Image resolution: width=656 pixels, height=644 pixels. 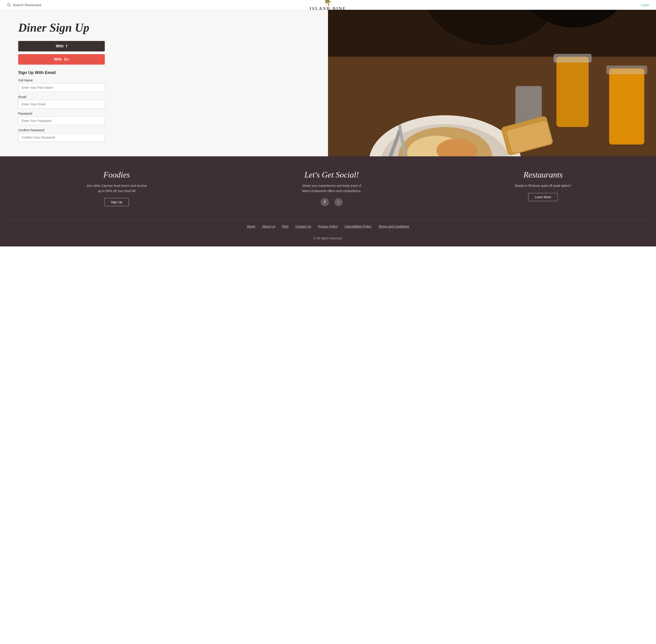 I want to click on footer-nav-privacy: Privacy Policy, so click(x=328, y=227).